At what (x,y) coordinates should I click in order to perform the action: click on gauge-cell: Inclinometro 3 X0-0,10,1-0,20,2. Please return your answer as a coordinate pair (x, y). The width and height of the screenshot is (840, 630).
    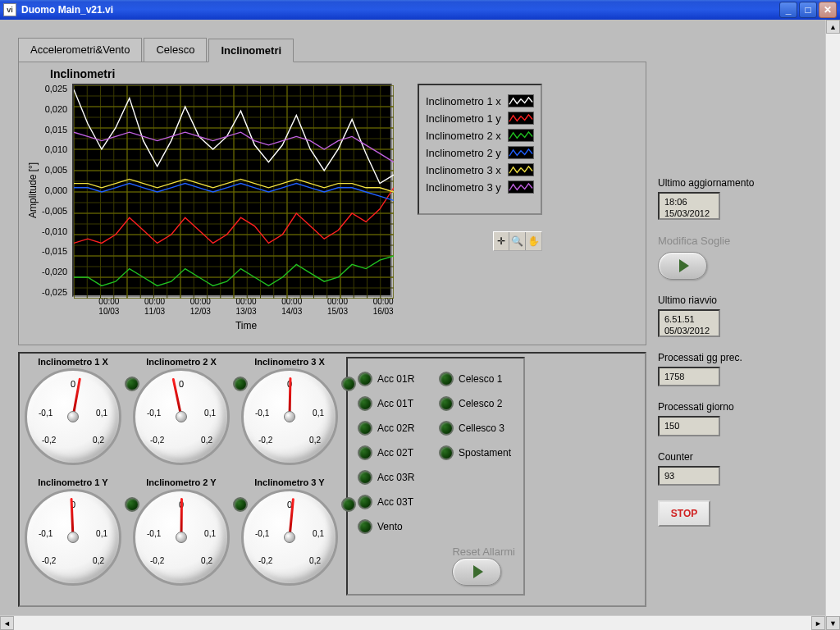
    Looking at the image, I should click on (290, 417).